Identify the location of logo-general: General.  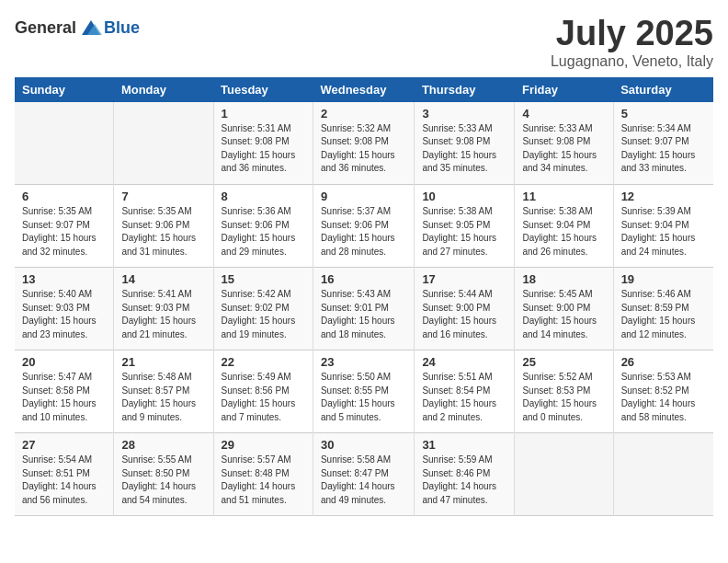
(46, 28).